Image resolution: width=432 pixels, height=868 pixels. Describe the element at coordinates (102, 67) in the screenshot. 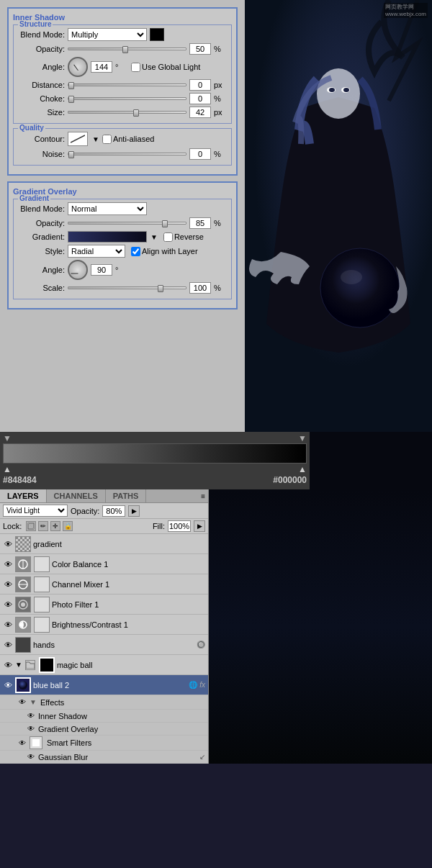

I see `angle-input: 144` at that location.